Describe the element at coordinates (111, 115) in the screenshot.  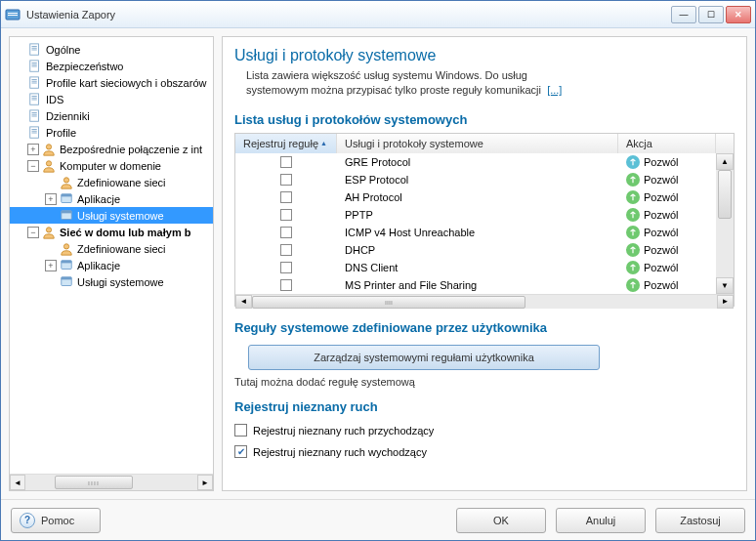
I see `tree-item: Dzienniki` at that location.